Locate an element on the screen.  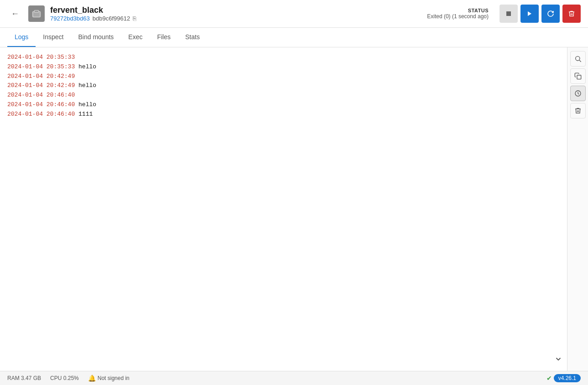
scroll-bottom-button is located at coordinates (558, 360).